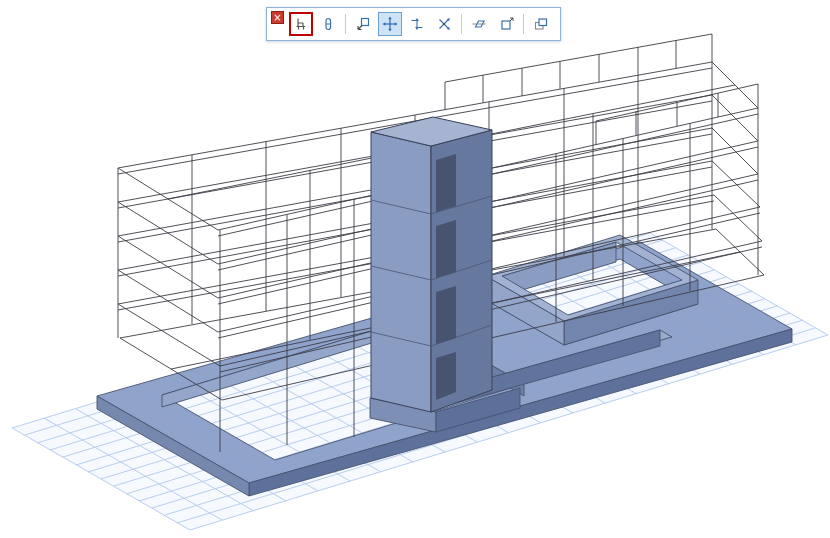 Image resolution: width=830 pixels, height=538 pixels. Describe the element at coordinates (301, 24) in the screenshot. I see `chair-icon` at that location.